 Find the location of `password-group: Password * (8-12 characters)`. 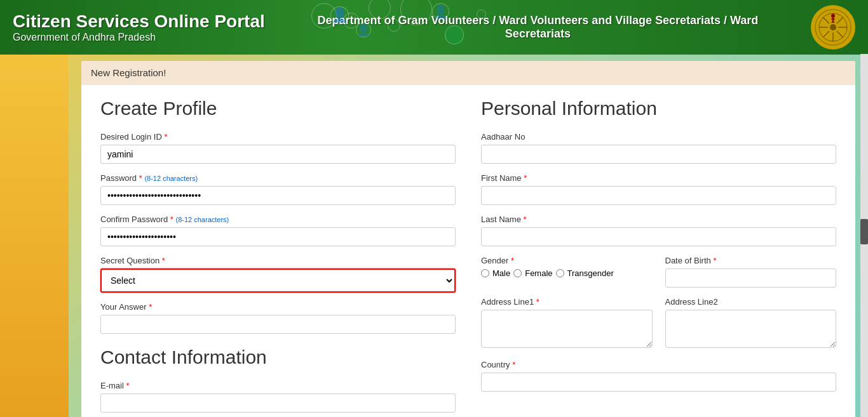

password-group: Password * (8-12 characters) is located at coordinates (278, 189).